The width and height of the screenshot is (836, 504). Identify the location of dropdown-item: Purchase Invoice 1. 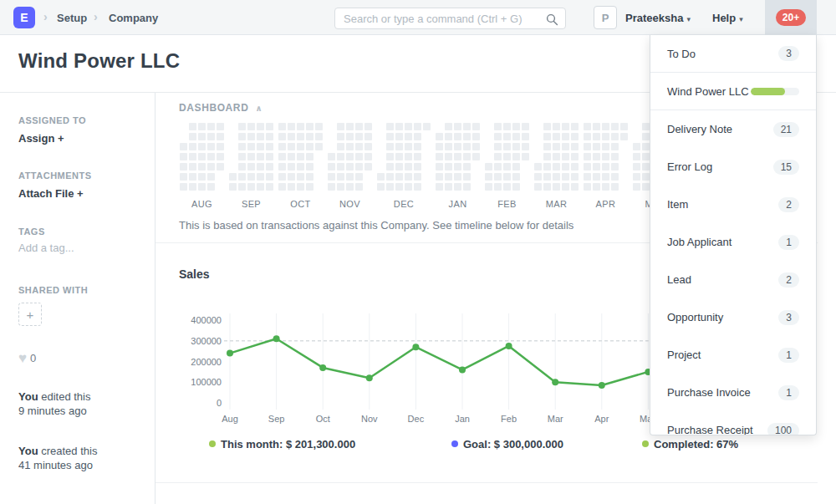
(733, 393).